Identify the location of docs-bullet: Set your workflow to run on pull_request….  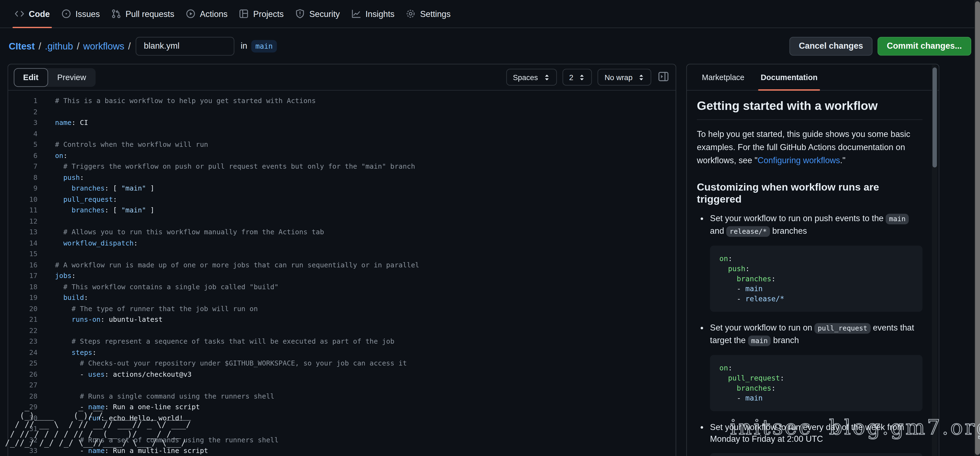
(816, 367).